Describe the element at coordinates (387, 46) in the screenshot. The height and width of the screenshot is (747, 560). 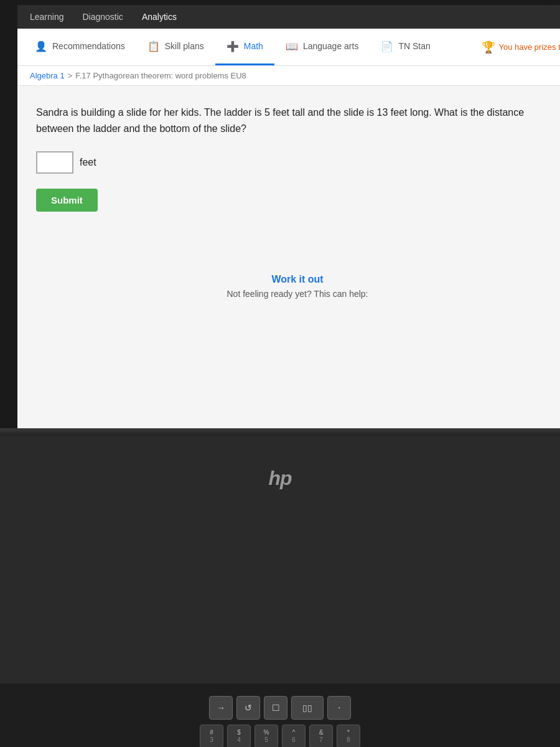
I see `tn-stan-icon: 📄` at that location.